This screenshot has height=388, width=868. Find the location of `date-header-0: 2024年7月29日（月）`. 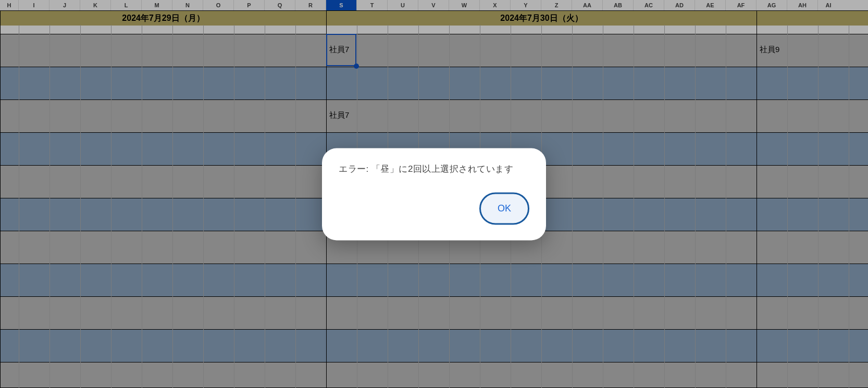

date-header-0: 2024年7月29日（月） is located at coordinates (164, 18).